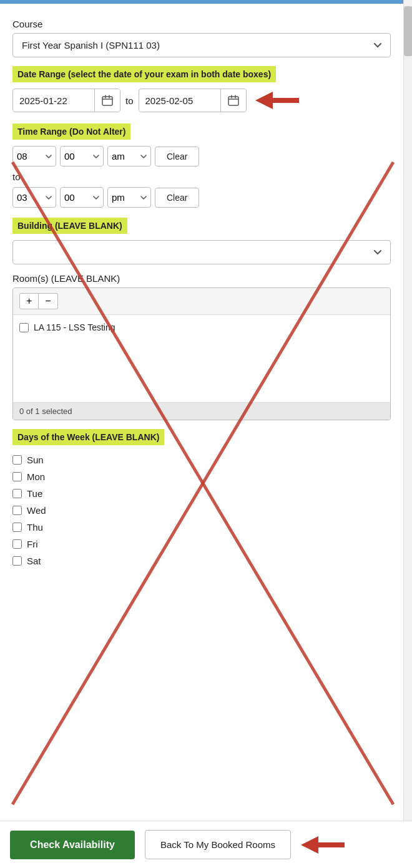 This screenshot has width=412, height=868. Describe the element at coordinates (17, 460) in the screenshot. I see `day-checkbox-sun` at that location.